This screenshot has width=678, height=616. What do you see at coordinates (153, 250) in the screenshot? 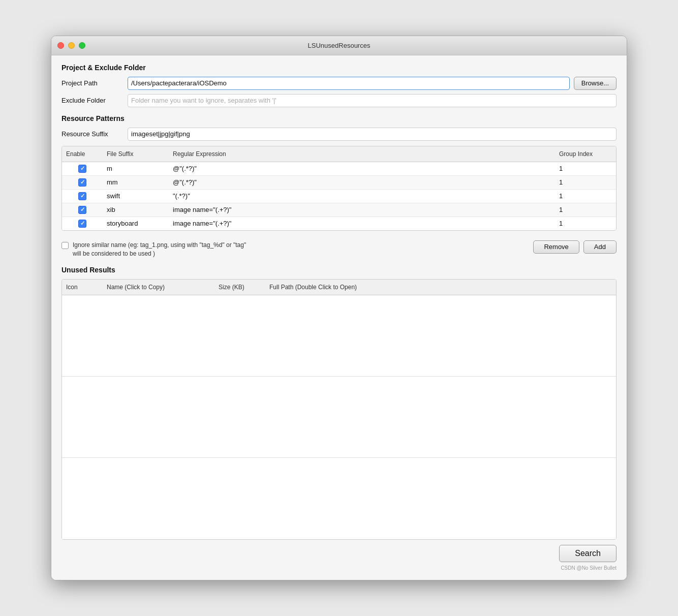
I see `ignore-similar-row: Ignore similar name (eg: tag_1.png, usin…` at bounding box center [153, 250].